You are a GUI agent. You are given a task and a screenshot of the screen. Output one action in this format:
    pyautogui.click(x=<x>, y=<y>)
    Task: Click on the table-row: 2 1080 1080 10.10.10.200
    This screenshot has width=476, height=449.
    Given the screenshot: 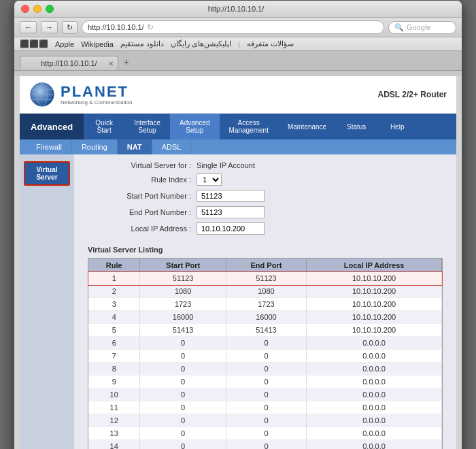 What is the action you would take?
    pyautogui.click(x=265, y=291)
    